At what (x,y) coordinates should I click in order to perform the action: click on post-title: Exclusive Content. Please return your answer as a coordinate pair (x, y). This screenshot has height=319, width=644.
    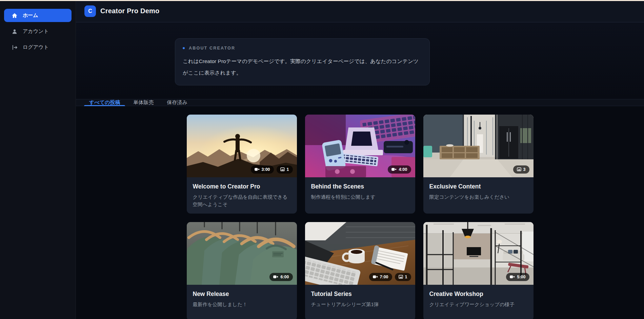
    Looking at the image, I should click on (479, 186).